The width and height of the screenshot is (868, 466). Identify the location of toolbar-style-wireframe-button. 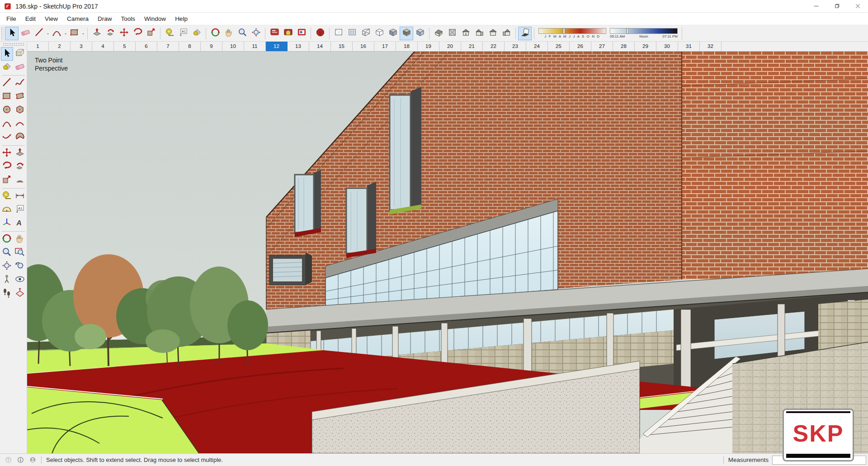
(366, 33).